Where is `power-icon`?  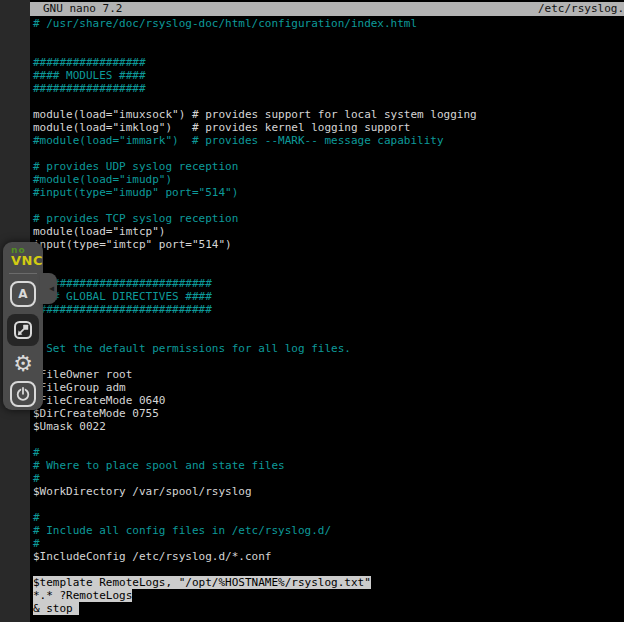 power-icon is located at coordinates (23, 394).